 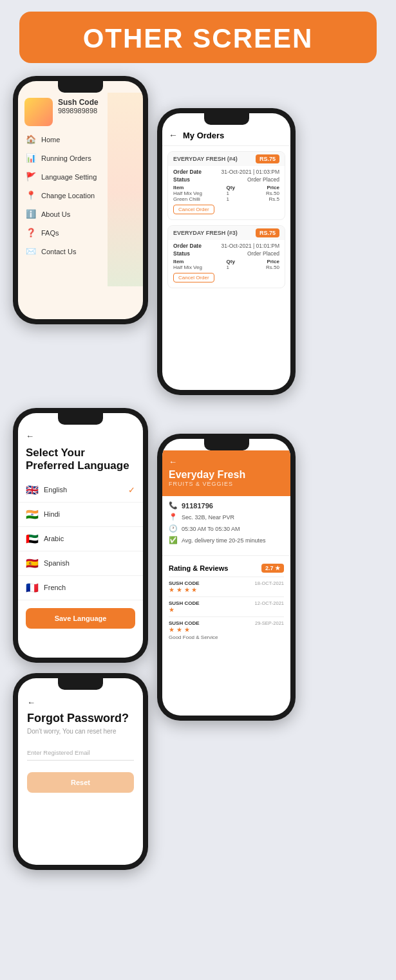 I want to click on language-phone-frame: ← Select Your Preferred Language 🇬🇧 Engl…, so click(x=80, y=535).